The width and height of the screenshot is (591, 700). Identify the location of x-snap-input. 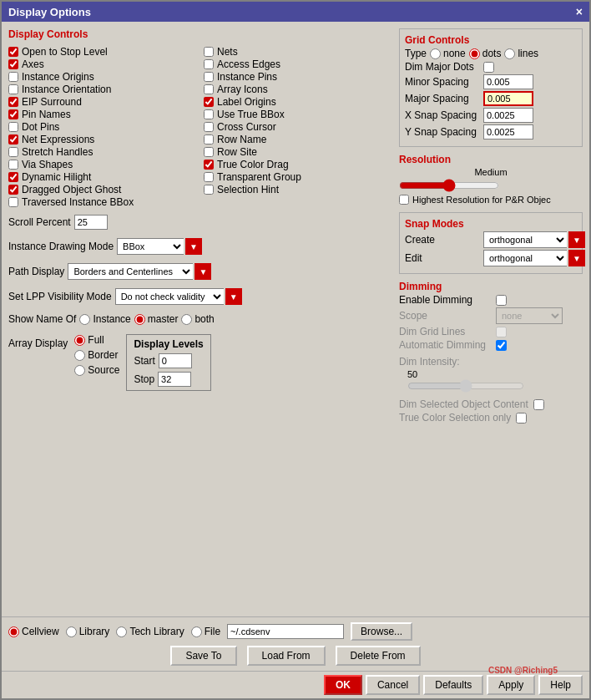
(508, 115).